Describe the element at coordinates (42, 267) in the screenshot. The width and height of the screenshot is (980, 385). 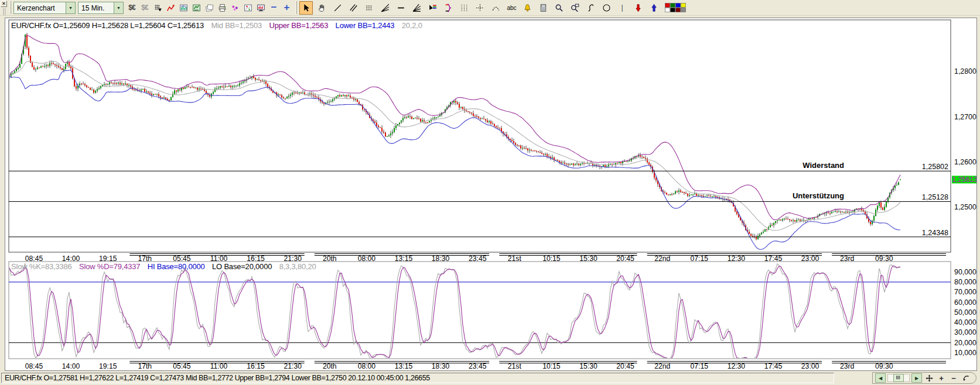
I see `slow-k-text: Slow %K=83,3386` at that location.